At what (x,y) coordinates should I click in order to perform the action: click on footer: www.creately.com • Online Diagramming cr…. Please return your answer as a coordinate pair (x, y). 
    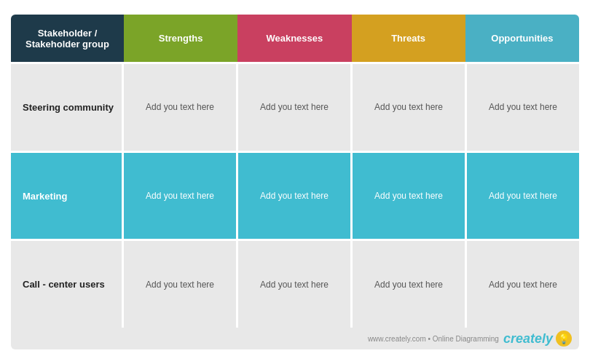
    Looking at the image, I should click on (295, 339).